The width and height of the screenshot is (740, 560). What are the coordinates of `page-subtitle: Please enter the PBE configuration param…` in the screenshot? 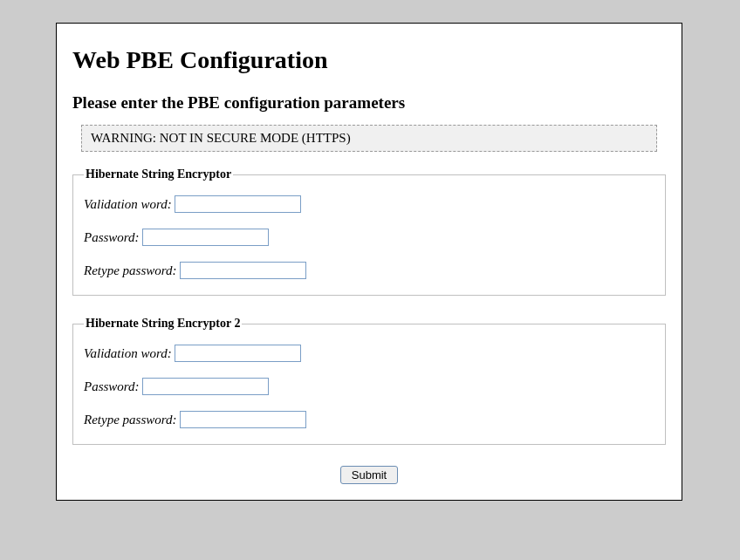 It's located at (369, 103).